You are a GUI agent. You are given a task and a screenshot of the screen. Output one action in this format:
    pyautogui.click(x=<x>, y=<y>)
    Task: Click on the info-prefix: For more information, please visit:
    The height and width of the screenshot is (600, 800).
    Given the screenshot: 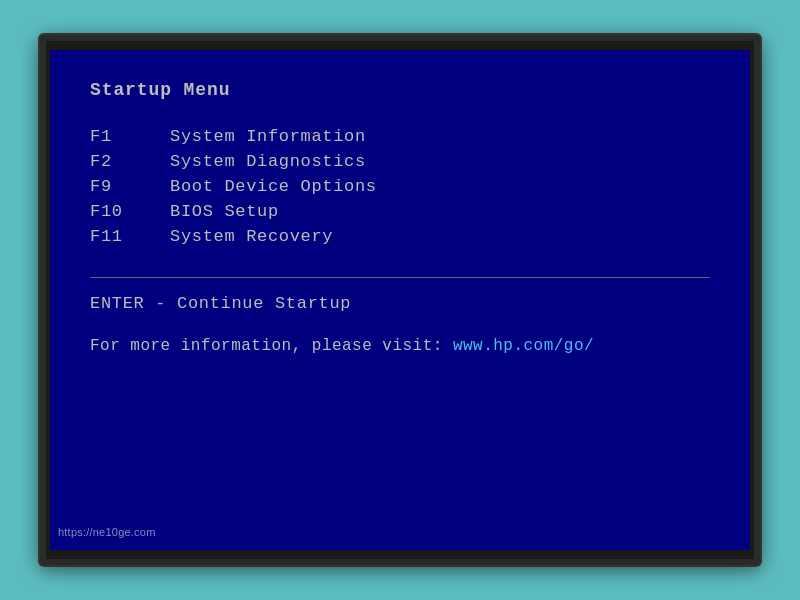 What is the action you would take?
    pyautogui.click(x=266, y=346)
    